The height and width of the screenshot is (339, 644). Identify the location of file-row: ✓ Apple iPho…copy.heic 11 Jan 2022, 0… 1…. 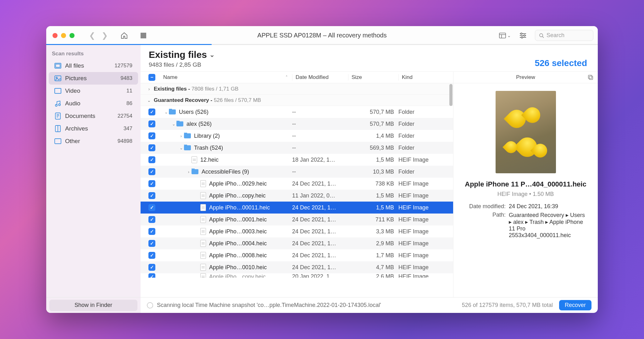
(297, 196).